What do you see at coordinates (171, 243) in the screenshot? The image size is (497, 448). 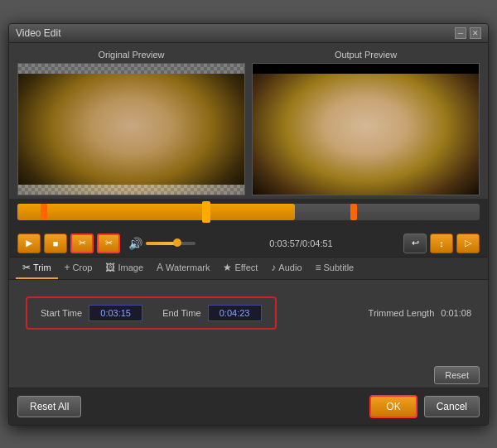 I see `volume-slider` at bounding box center [171, 243].